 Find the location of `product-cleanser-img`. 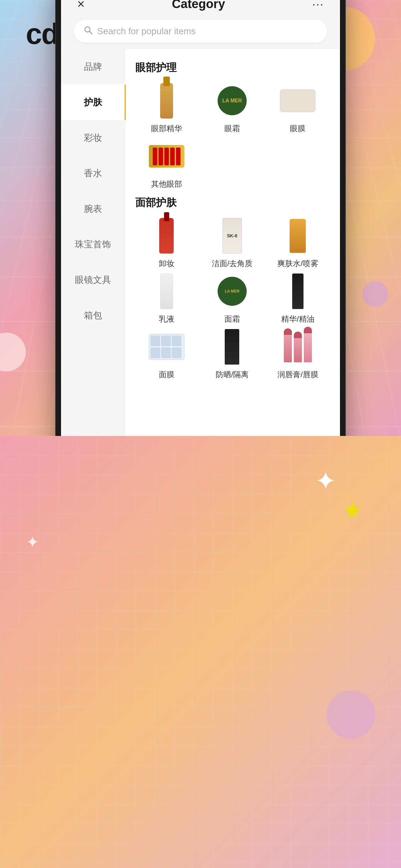

product-cleanser-img is located at coordinates (166, 236).